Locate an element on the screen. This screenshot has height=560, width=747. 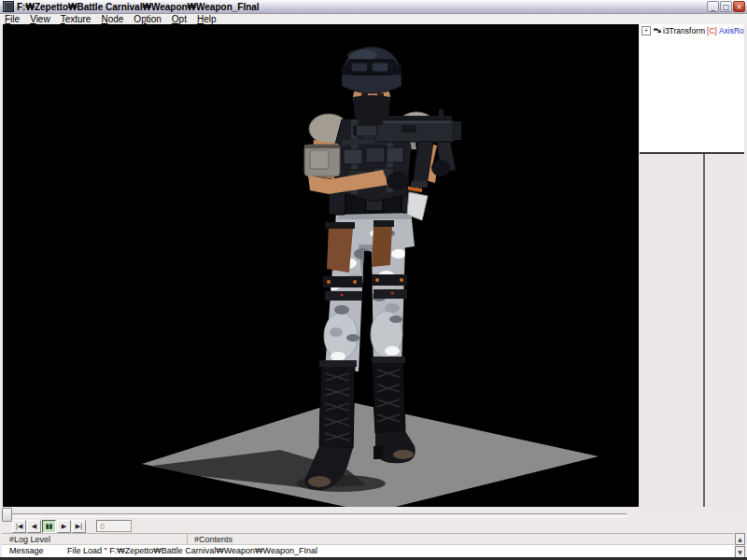
timeline-slider-track is located at coordinates (315, 515).